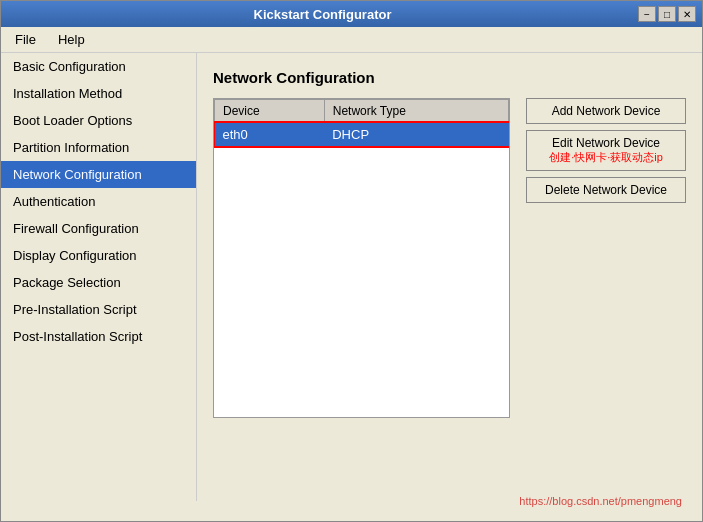 The image size is (703, 522). I want to click on sidebar-item-network-config: Network Configuration, so click(98, 174).